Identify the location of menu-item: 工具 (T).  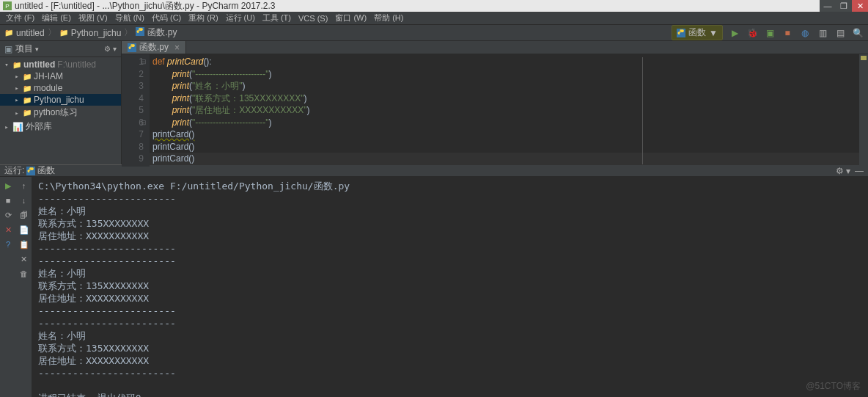
(277, 18).